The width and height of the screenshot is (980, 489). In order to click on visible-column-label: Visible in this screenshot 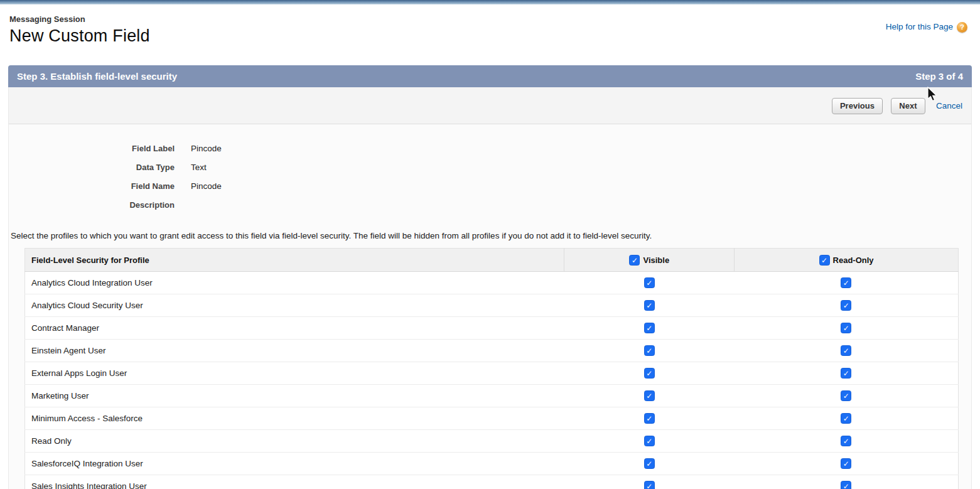, I will do `click(656, 260)`.